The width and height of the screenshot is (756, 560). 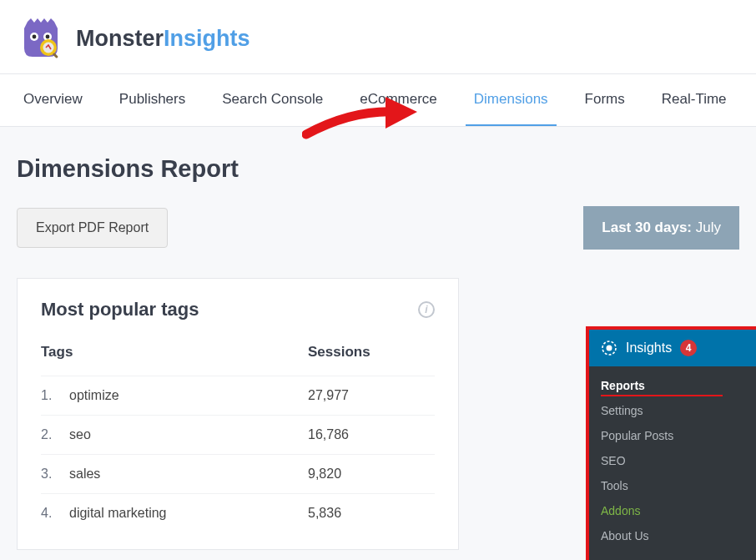 What do you see at coordinates (673, 461) in the screenshot?
I see `submenu-seo: SEO` at bounding box center [673, 461].